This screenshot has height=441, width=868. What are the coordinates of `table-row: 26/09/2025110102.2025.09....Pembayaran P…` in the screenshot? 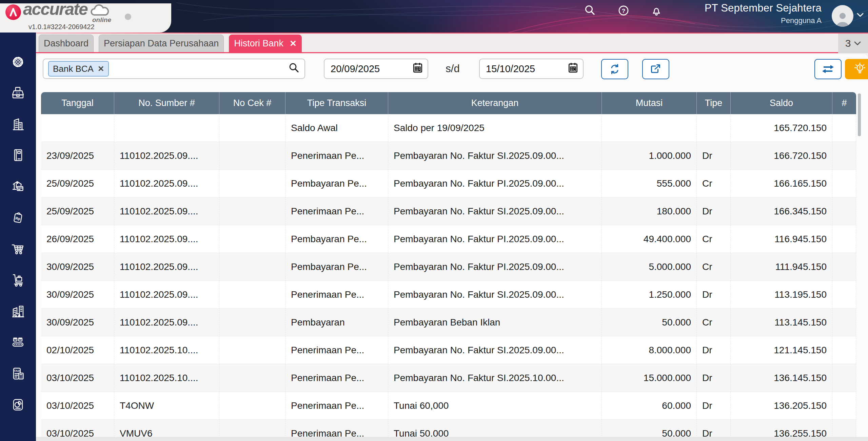 It's located at (449, 239).